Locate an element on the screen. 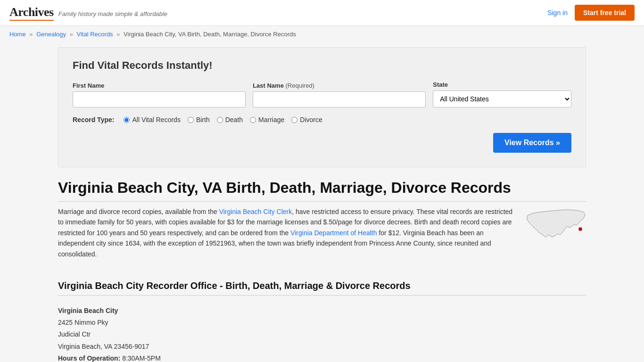  record-type-label: Record Type: is located at coordinates (93, 120).